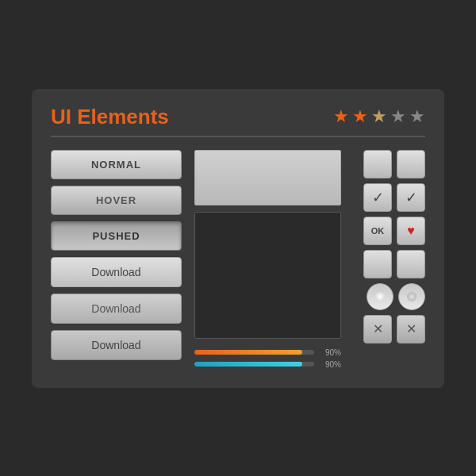 The height and width of the screenshot is (476, 476). I want to click on progress-label-1: 90%, so click(330, 352).